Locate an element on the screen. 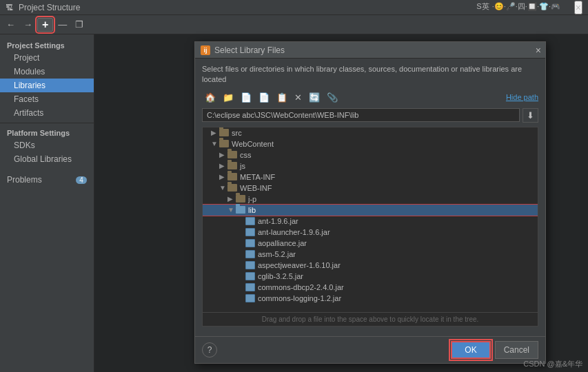 This screenshot has width=588, height=372. jar-icon-ant-launcher is located at coordinates (250, 232).